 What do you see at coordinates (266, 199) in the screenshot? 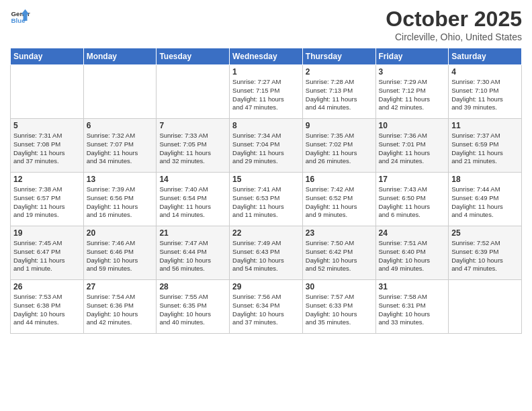
I see `table-row: 15Sunrise: 7:41 AM Sunset: 6:53 PM Dayli…` at bounding box center [266, 199].